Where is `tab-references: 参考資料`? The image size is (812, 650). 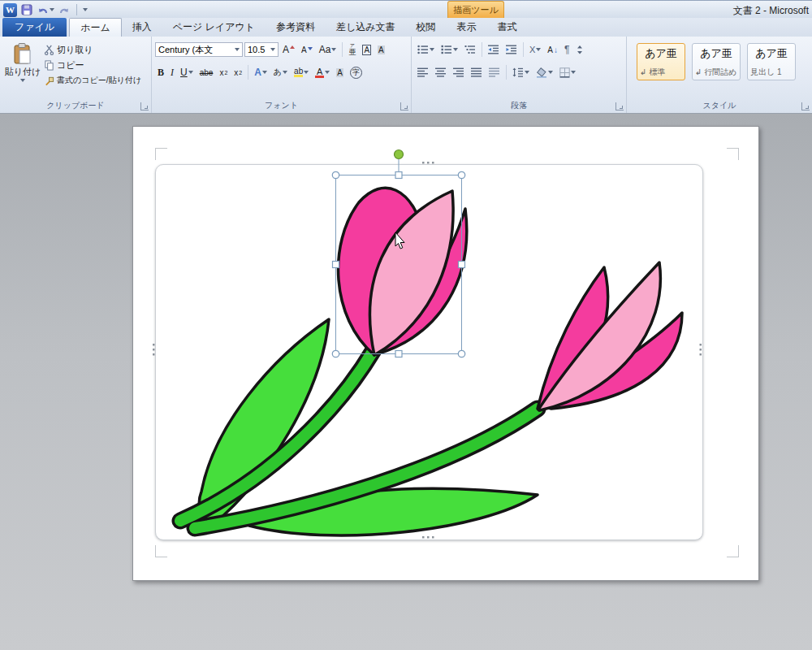
tab-references: 参考資料 is located at coordinates (296, 28).